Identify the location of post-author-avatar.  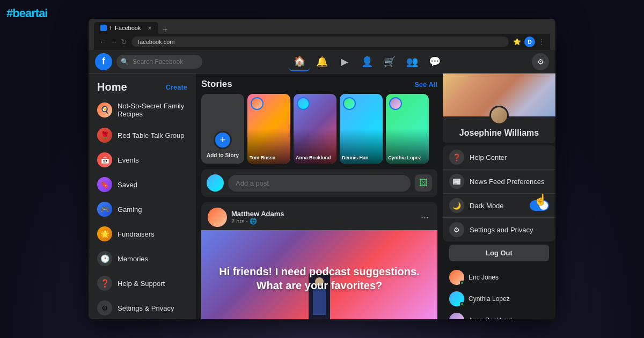
(217, 217).